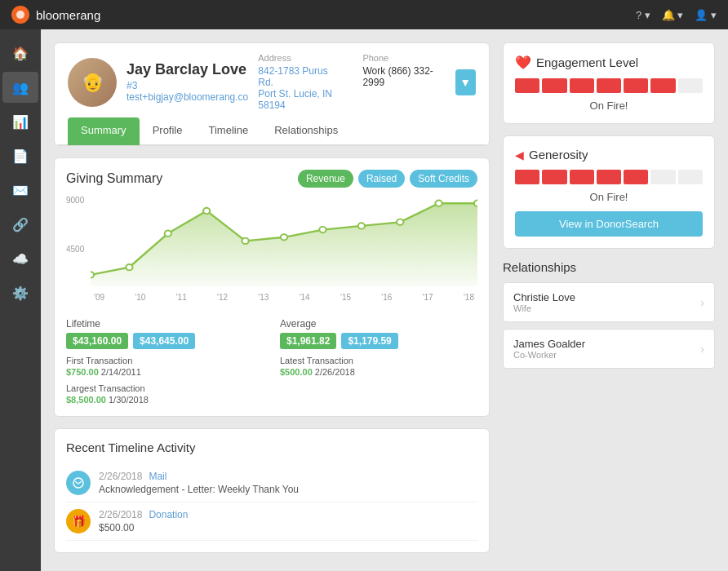  I want to click on first-transaction: First Transaction $750.00 2/14/2011, so click(165, 366).